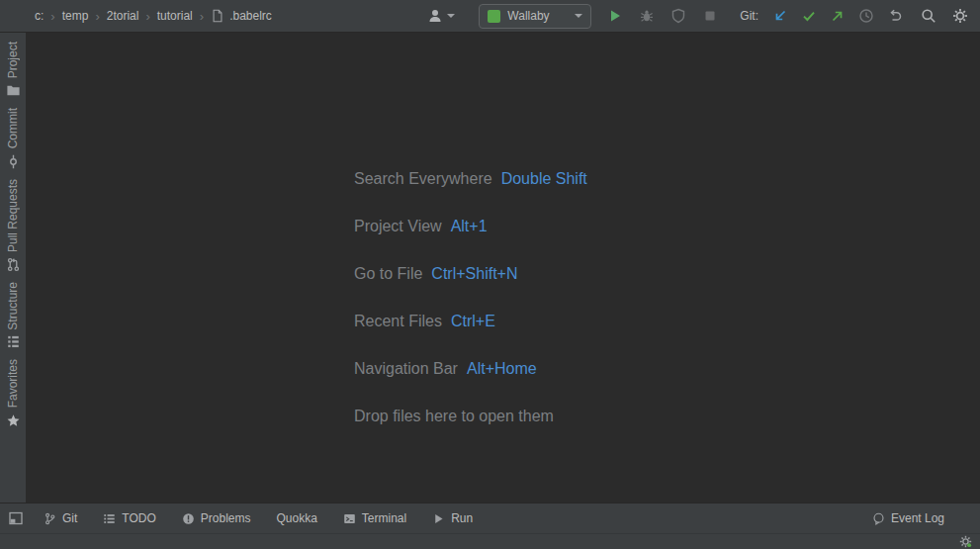  I want to click on sidebar-item-project: Project, so click(14, 69).